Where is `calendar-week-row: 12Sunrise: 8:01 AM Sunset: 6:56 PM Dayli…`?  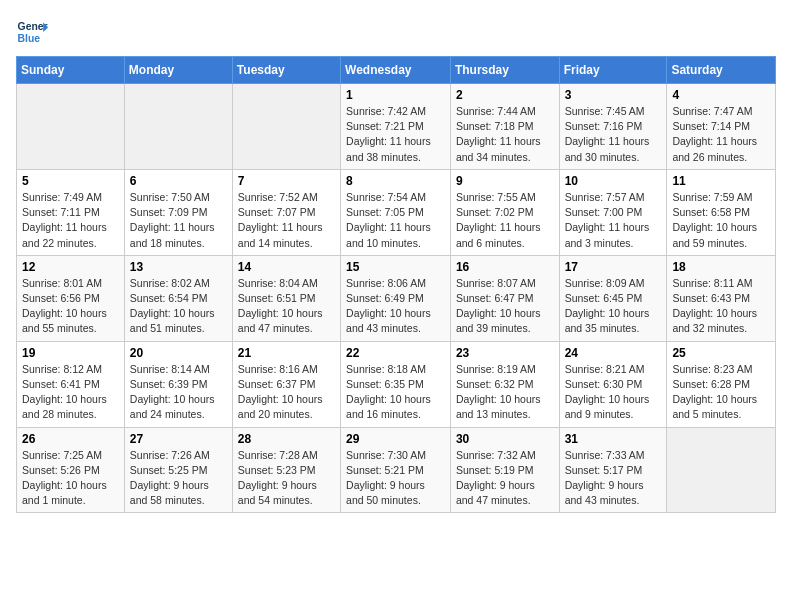
calendar-week-row: 12Sunrise: 8:01 AM Sunset: 6:56 PM Dayli… is located at coordinates (396, 298).